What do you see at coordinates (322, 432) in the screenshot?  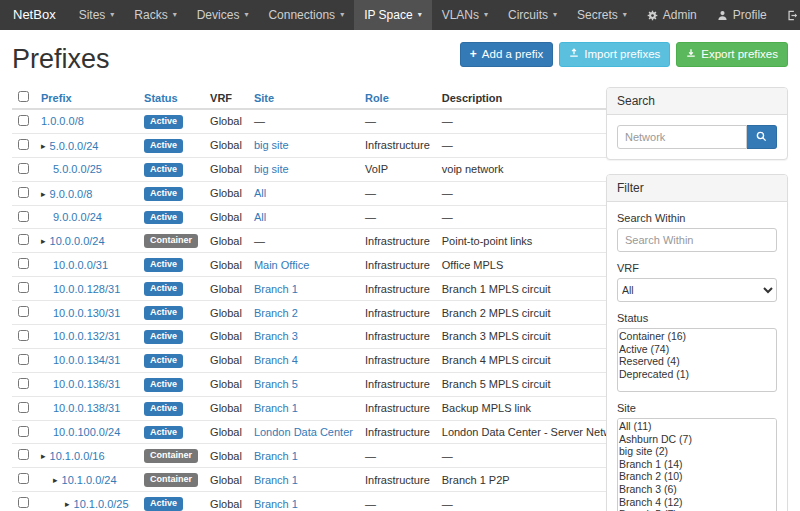 I see `table-row: 10.0.100.0/24 Active Global London Data …` at bounding box center [322, 432].